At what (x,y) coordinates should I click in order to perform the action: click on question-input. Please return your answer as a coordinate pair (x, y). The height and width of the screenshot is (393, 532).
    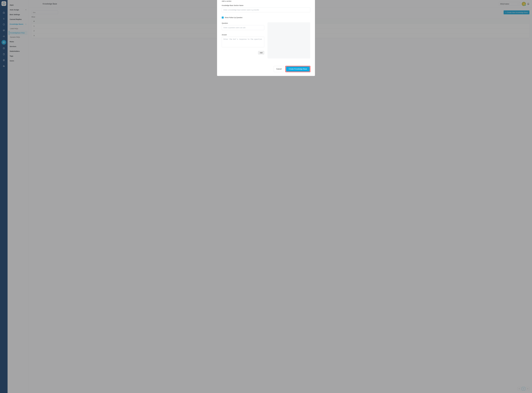
    Looking at the image, I should click on (243, 28).